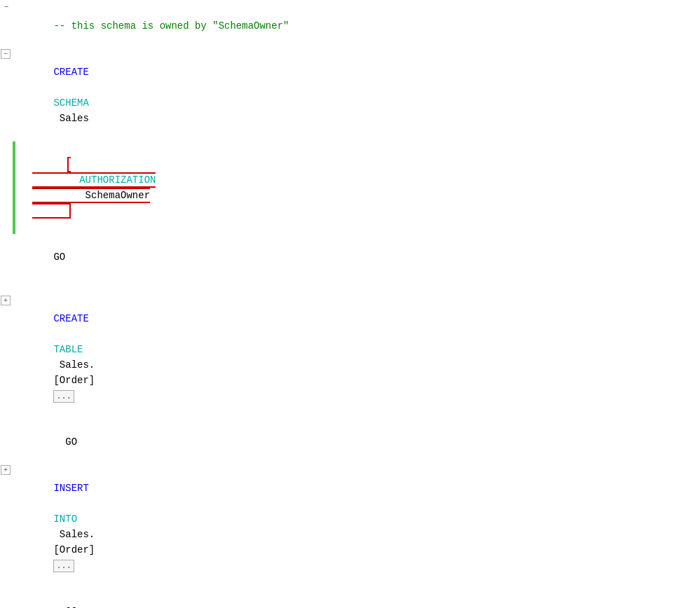  Describe the element at coordinates (356, 26) in the screenshot. I see `line-1-content: -- this schema is owned by "SchemaOwner"` at that location.